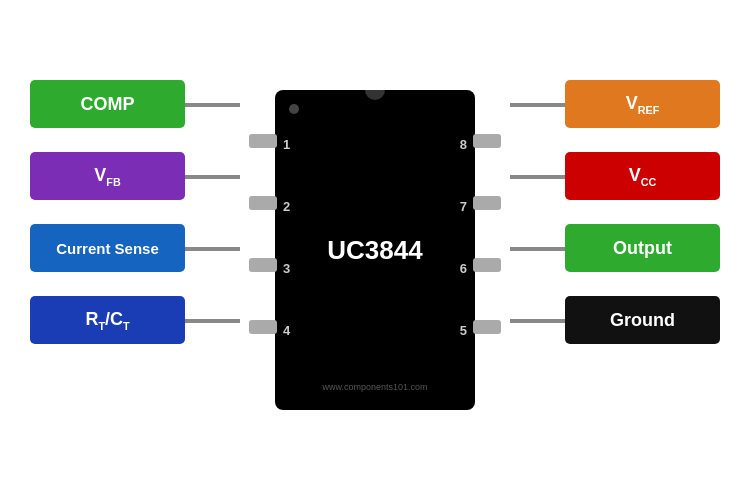 The width and height of the screenshot is (750, 500). What do you see at coordinates (643, 176) in the screenshot?
I see `pin-label-vcc-text: VCC` at bounding box center [643, 176].